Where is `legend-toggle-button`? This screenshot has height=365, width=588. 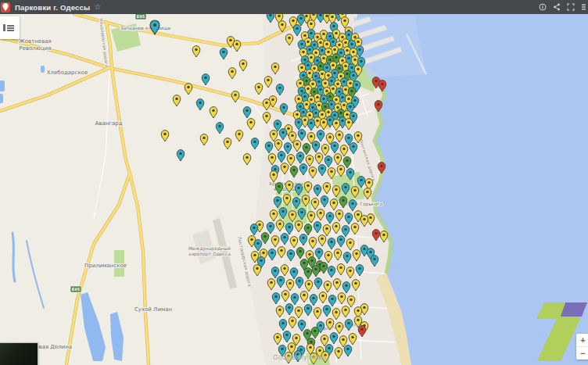 legend-toggle-button is located at coordinates (9, 28).